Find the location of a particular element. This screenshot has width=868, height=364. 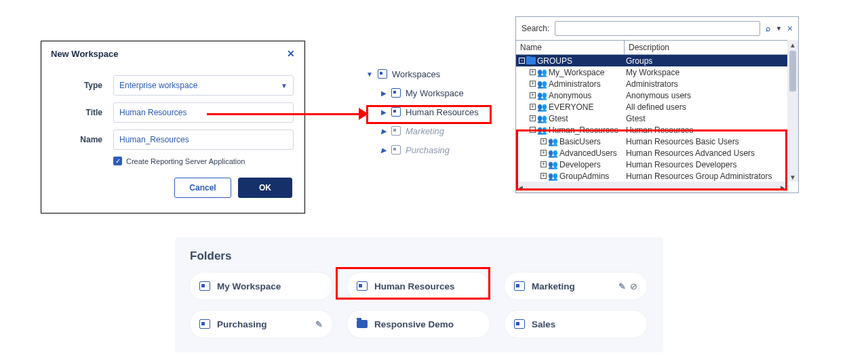

scroll-down-icon: ▼ is located at coordinates (793, 177).